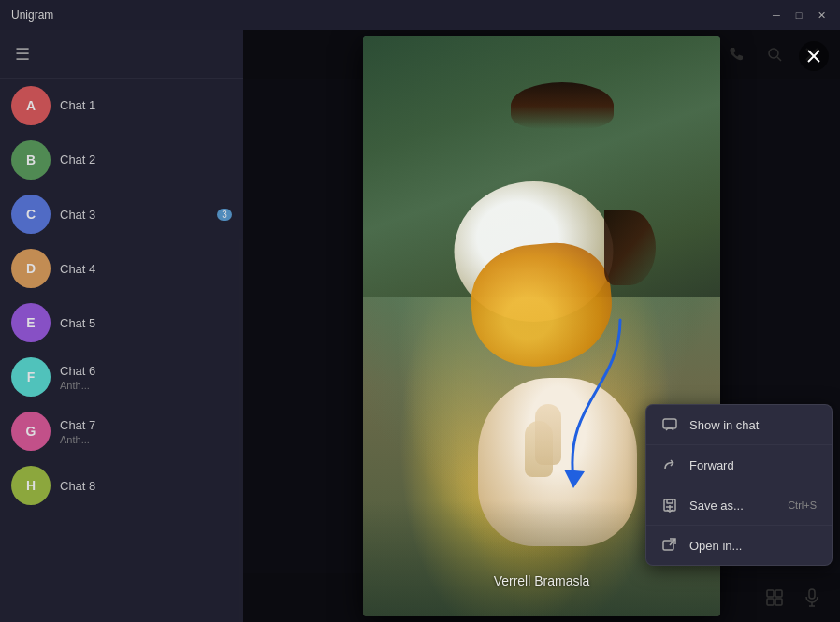 The image size is (840, 622). What do you see at coordinates (753, 425) in the screenshot?
I see `show-in-chat-label: Show in chat` at bounding box center [753, 425].